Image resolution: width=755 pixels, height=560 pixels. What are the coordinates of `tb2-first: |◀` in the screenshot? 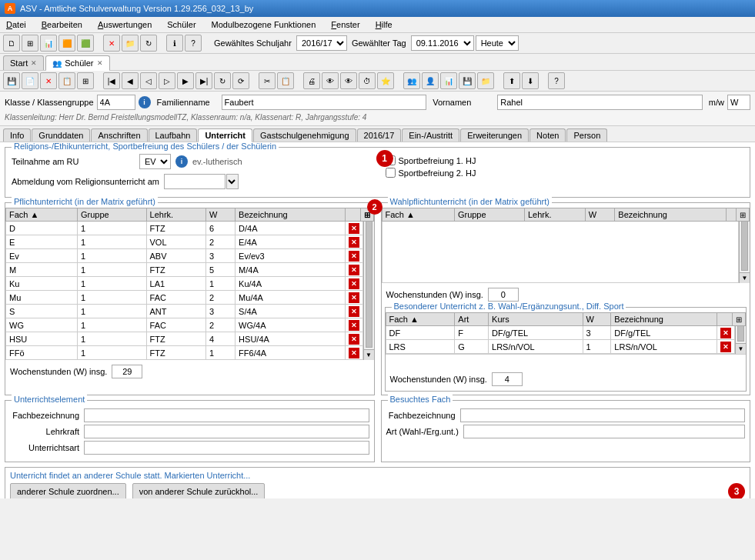 It's located at (112, 81).